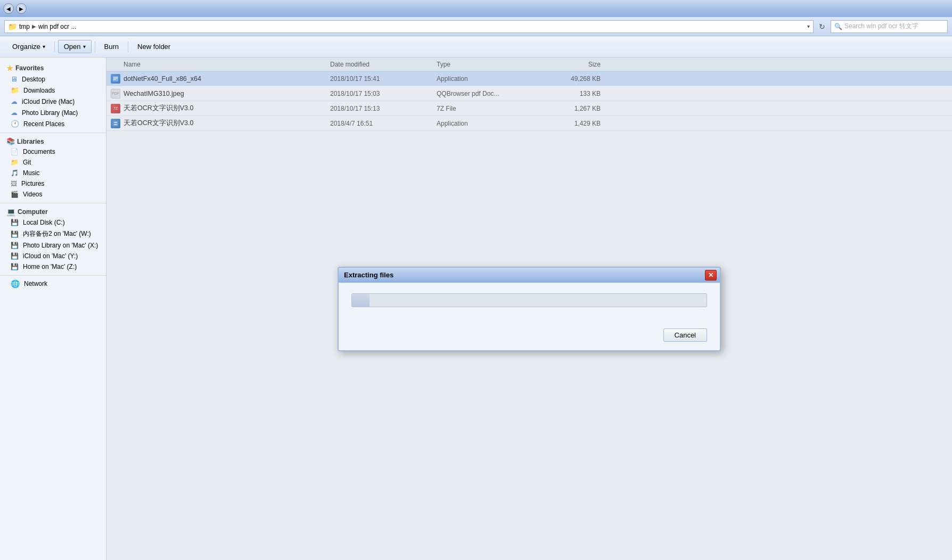 This screenshot has height=560, width=952. What do you see at coordinates (53, 245) in the screenshot?
I see `sidebar-item-photolibrary-x: 💾 Photo Library on 'Mac' (X:)` at bounding box center [53, 245].